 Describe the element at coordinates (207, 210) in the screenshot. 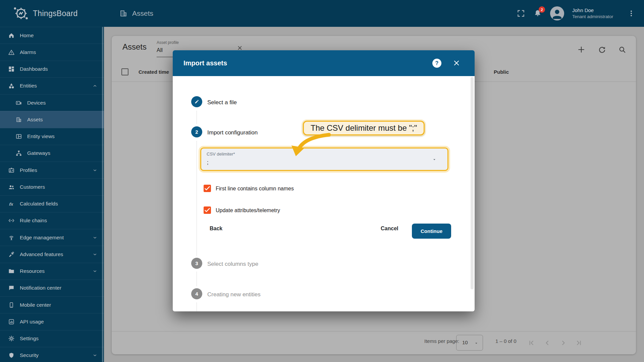

I see `update-attributes-checkbox` at that location.